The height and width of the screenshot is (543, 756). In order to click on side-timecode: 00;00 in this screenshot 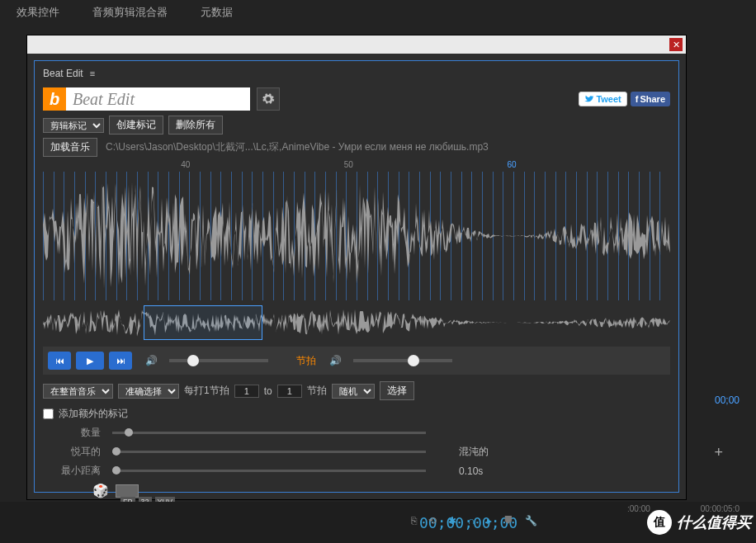, I will do `click(727, 400)`.